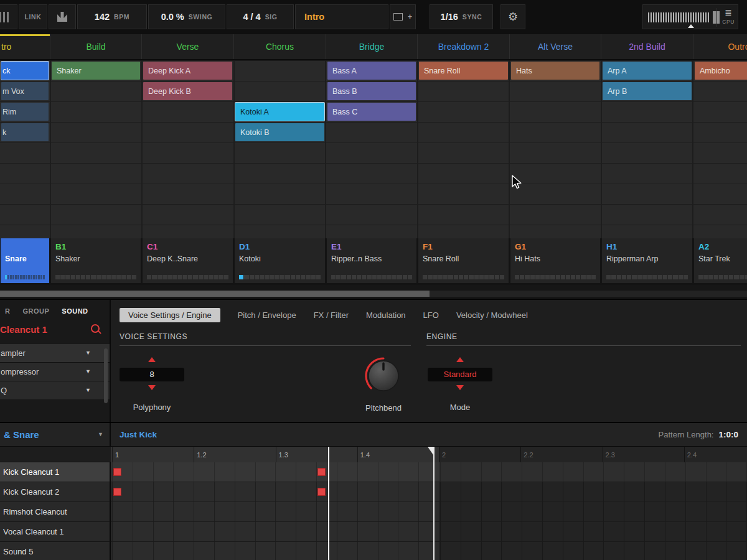 The width and height of the screenshot is (747, 560). Describe the element at coordinates (96, 261) in the screenshot. I see `group-b1: B1Shaker` at that location.